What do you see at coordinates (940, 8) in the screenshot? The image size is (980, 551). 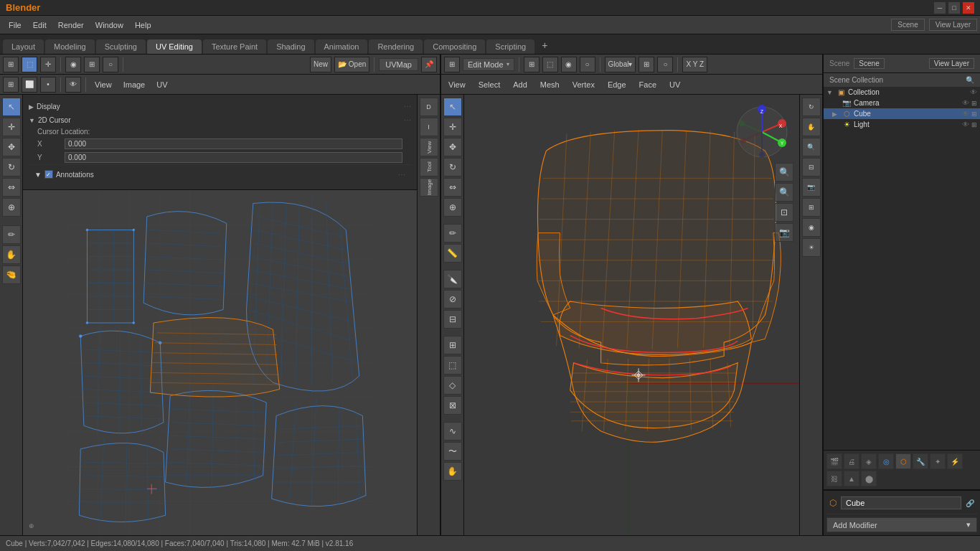 I see `minimize-button: ─` at bounding box center [940, 8].